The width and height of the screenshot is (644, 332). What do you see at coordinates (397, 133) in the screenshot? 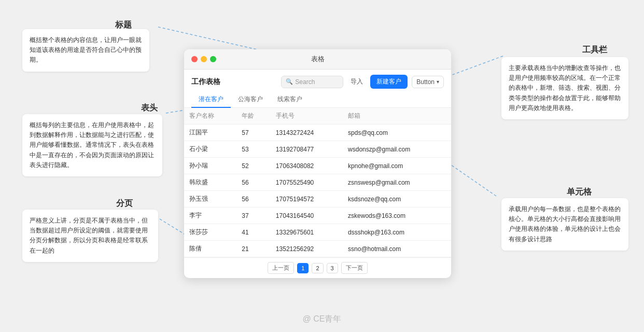
I see `table-cell: spds@qq.com` at bounding box center [397, 133].